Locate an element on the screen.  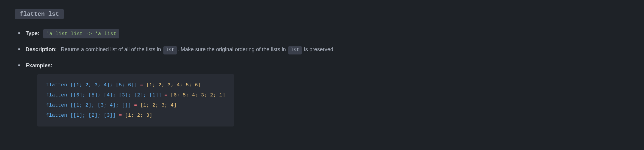
type-value: 'a list list -> 'a list is located at coordinates (81, 34).